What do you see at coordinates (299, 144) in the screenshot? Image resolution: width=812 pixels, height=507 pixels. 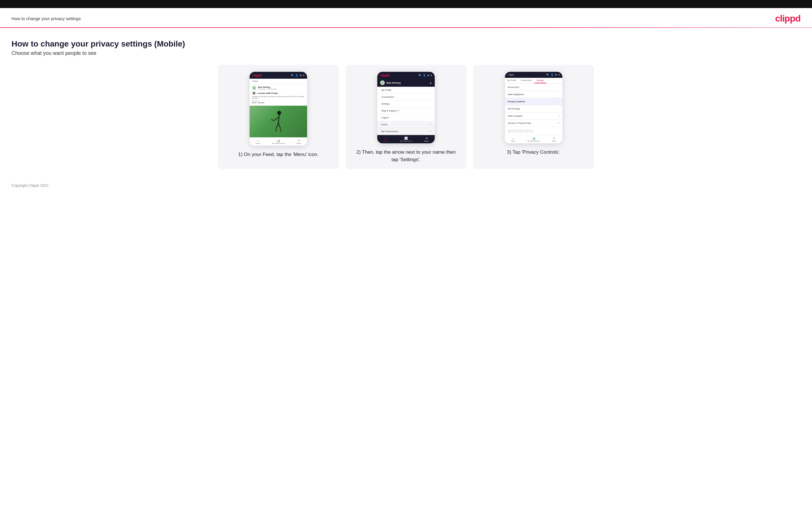 I see `nav-menu-label: Menu` at bounding box center [299, 144].